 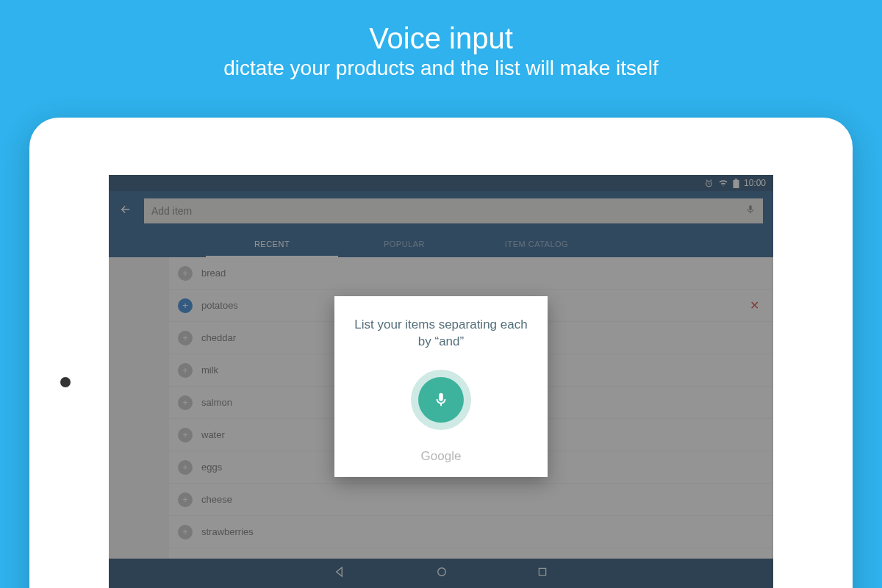 What do you see at coordinates (65, 382) in the screenshot?
I see `tablet-camera` at bounding box center [65, 382].